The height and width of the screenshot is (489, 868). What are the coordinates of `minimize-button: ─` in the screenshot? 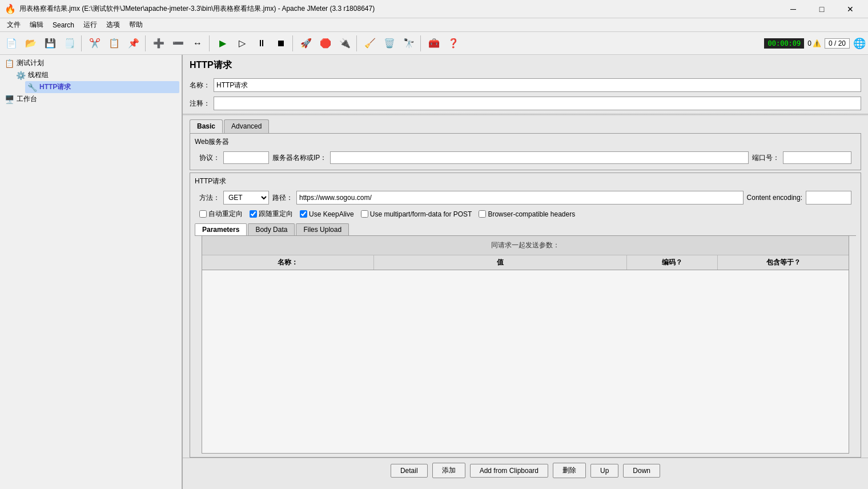 It's located at (793, 9).